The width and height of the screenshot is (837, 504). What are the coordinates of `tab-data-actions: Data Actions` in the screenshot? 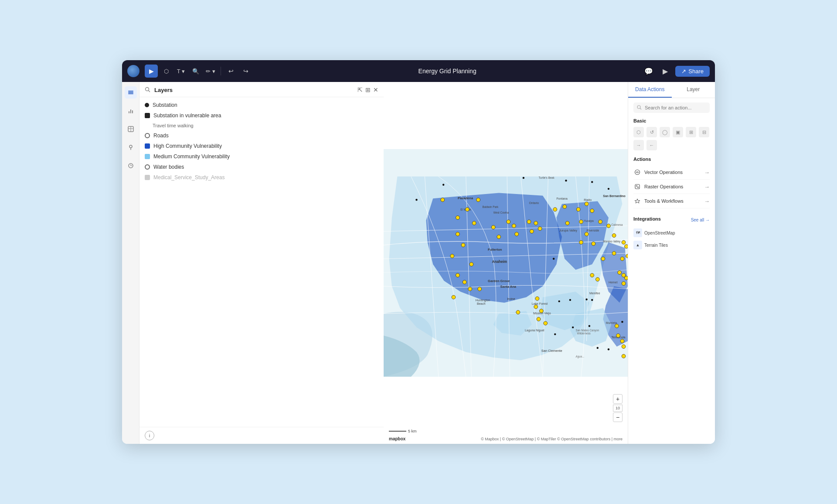 It's located at (650, 90).